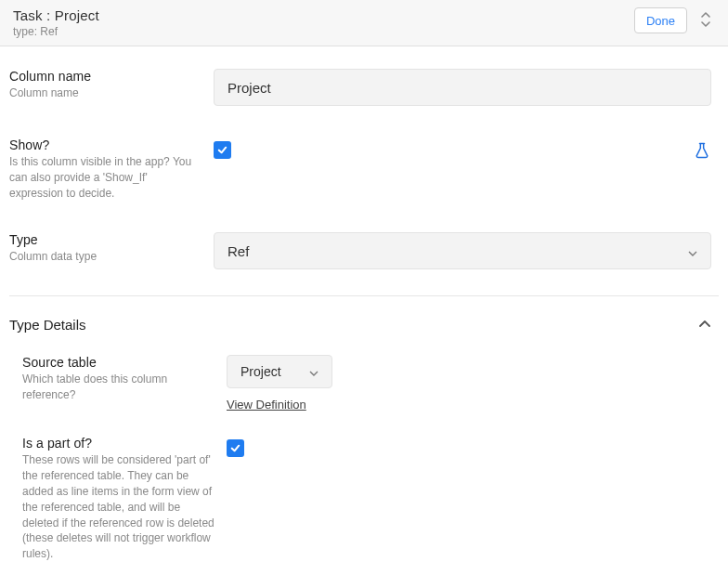 This screenshot has width=728, height=562. What do you see at coordinates (261, 372) in the screenshot?
I see `source-table-value: Project` at bounding box center [261, 372].